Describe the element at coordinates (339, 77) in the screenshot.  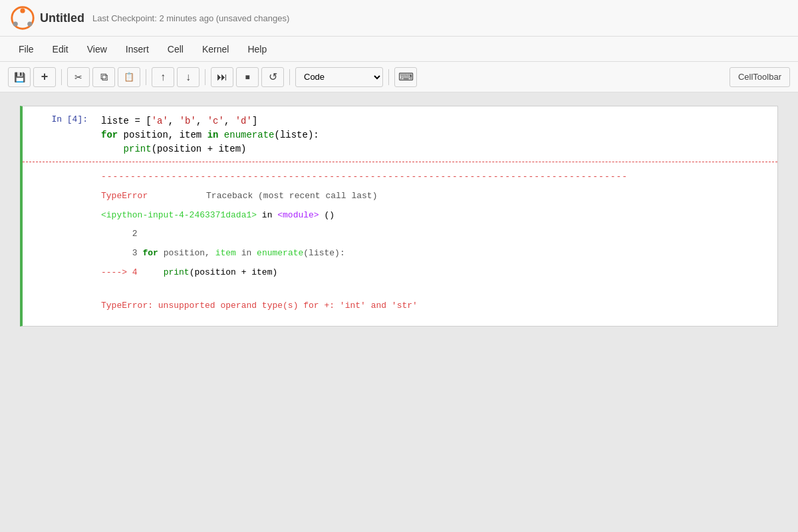
I see `cell-type-select: Code Markdown Raw NBConvert Heading` at that location.